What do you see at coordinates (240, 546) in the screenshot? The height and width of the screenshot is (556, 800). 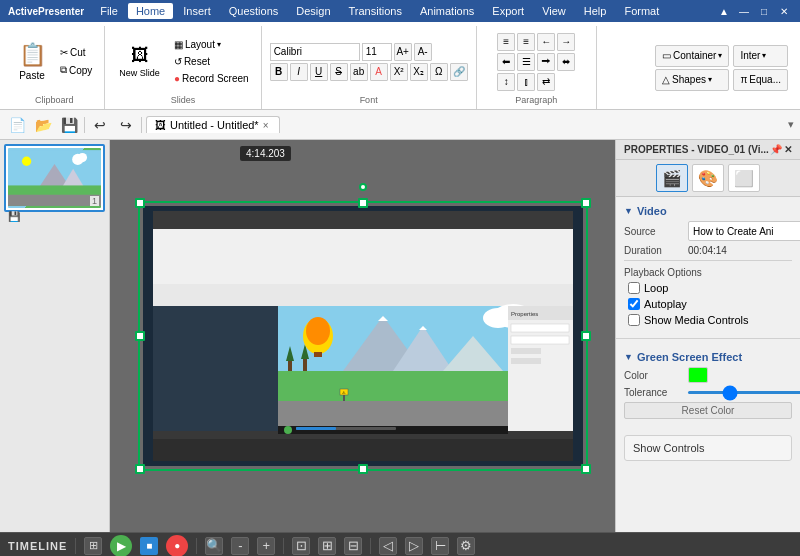 I see `tl-zoom-out-btn2: -` at bounding box center [240, 546].